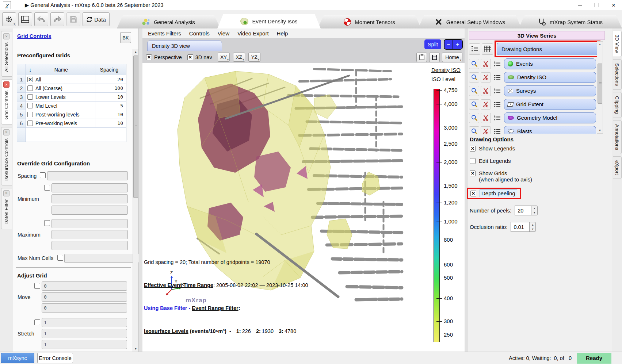 The width and height of the screenshot is (622, 364). I want to click on base-filter-link: Using Base Filter -, so click(168, 308).